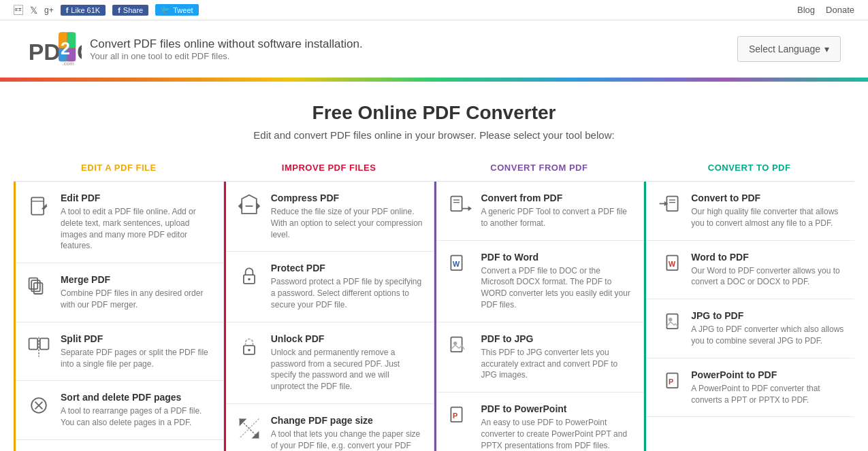  Describe the element at coordinates (347, 293) in the screenshot. I see `tool-desc: Password protect a PDF file by specifyin…` at that location.